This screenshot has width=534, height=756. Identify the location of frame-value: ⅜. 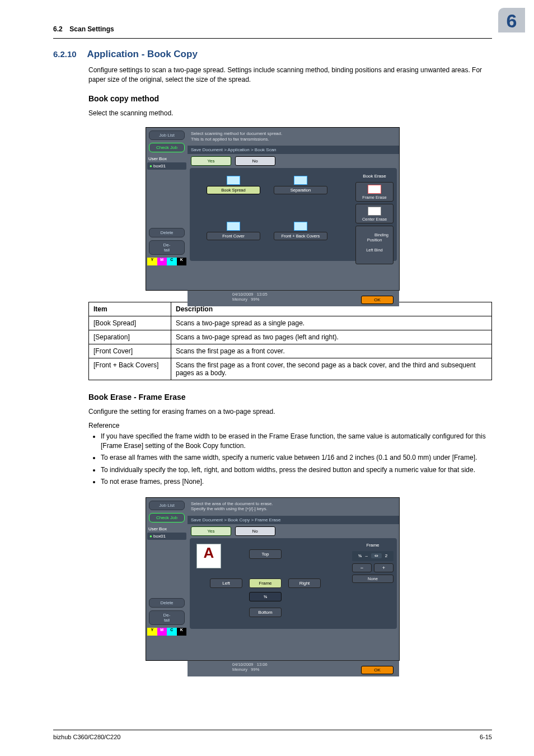
(265, 597).